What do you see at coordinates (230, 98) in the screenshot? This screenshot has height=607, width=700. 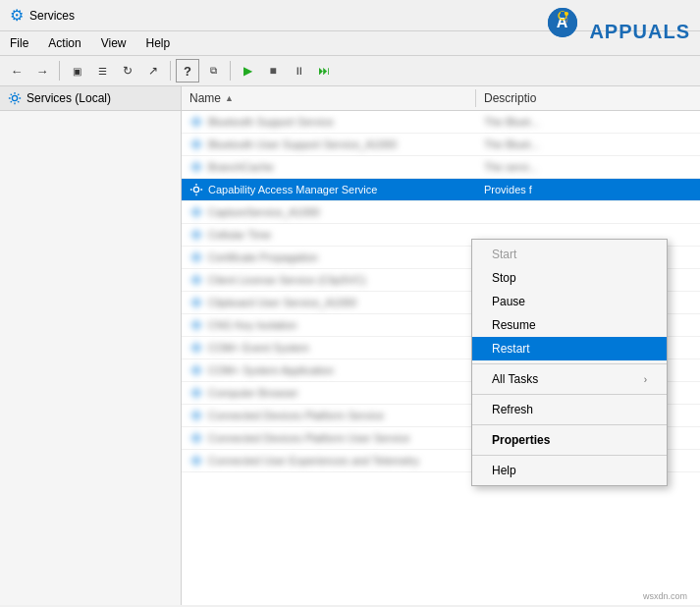 I see `sort-arrow: ▲` at bounding box center [230, 98].